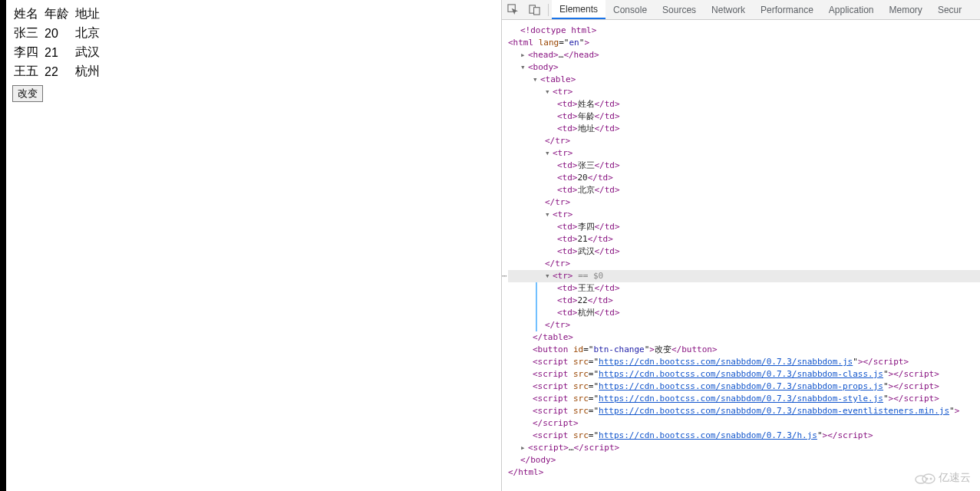 The height and width of the screenshot is (491, 980). Describe the element at coordinates (744, 190) in the screenshot. I see `dom-td: <td>北京</td>` at that location.